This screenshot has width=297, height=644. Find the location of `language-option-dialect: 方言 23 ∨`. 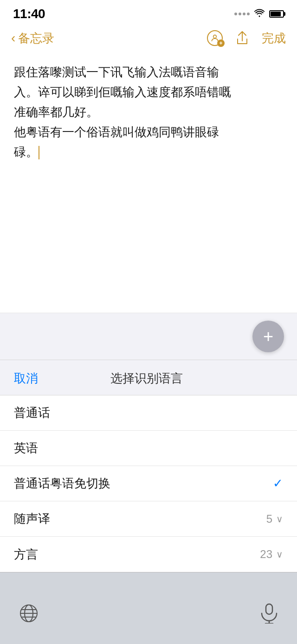

language-option-dialect: 方言 23 ∨ is located at coordinates (148, 554).